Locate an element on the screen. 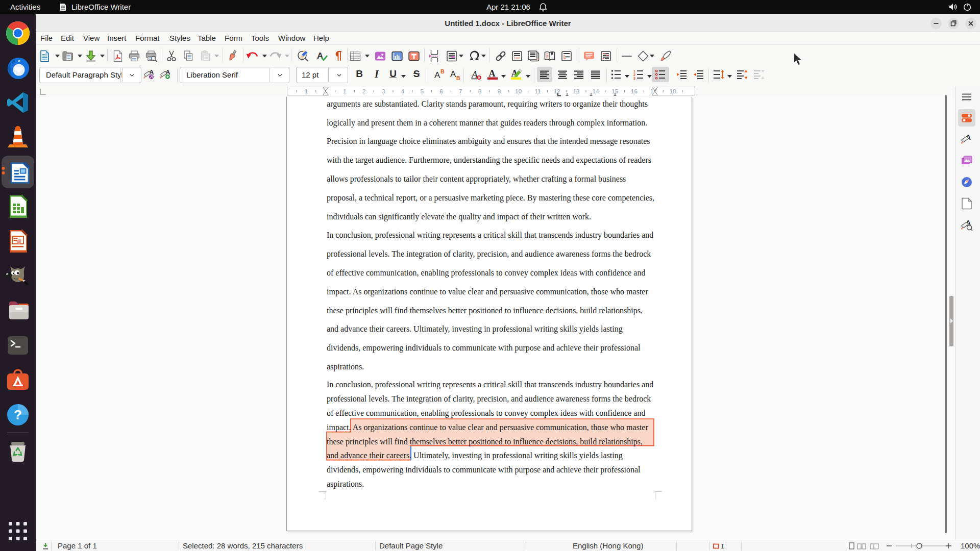  svg-text: 12 is located at coordinates (557, 91).